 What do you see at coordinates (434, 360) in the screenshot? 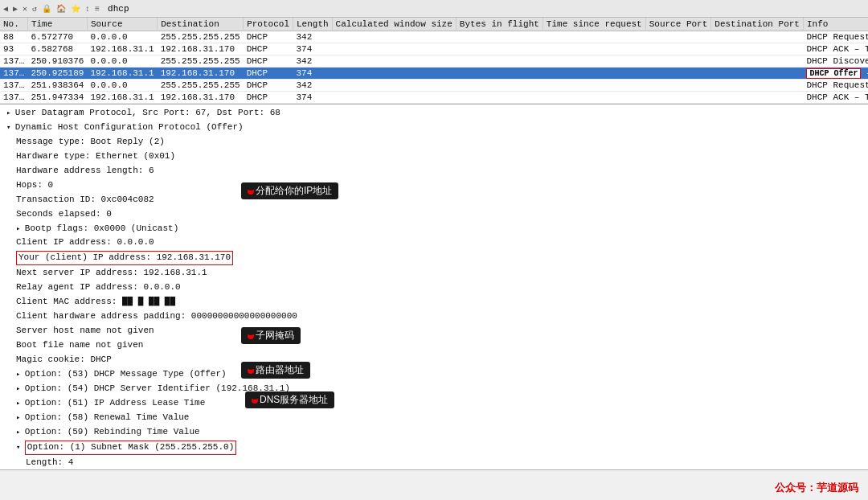
I see `detail-line: Magic cookie: DHCP` at bounding box center [434, 360].